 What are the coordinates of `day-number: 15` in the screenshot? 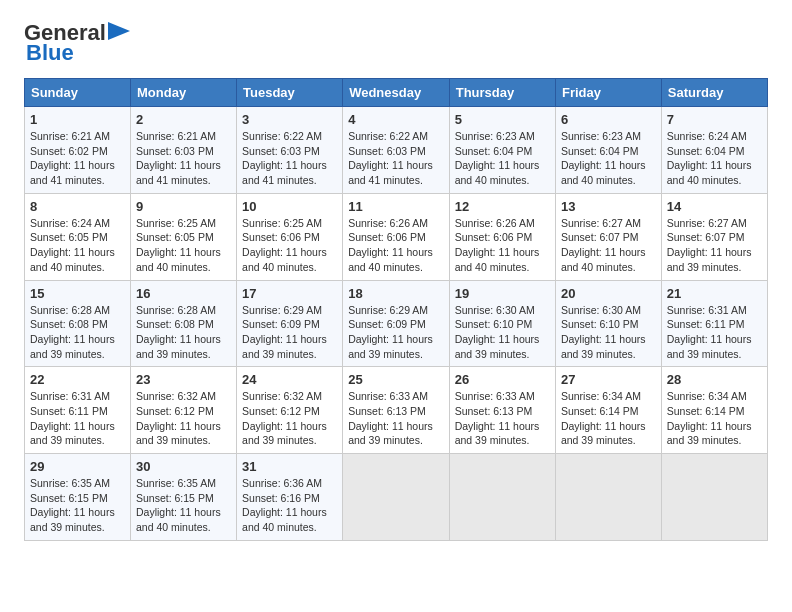 It's located at (78, 294).